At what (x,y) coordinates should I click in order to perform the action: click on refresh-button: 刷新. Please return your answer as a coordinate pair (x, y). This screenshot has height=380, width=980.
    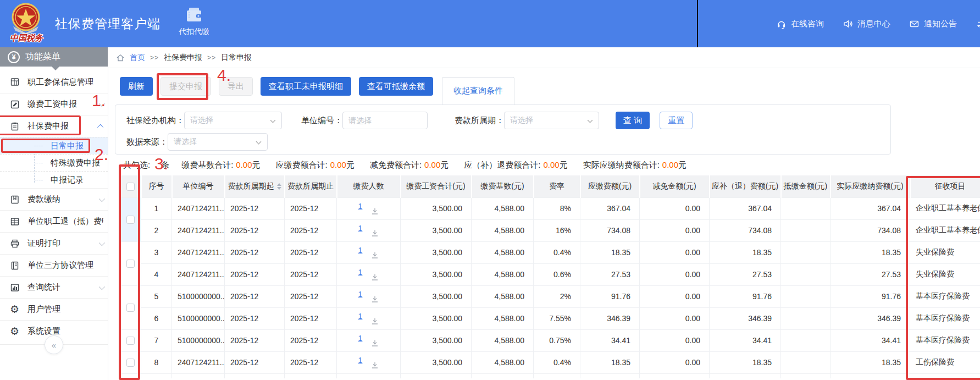
    Looking at the image, I should click on (136, 86).